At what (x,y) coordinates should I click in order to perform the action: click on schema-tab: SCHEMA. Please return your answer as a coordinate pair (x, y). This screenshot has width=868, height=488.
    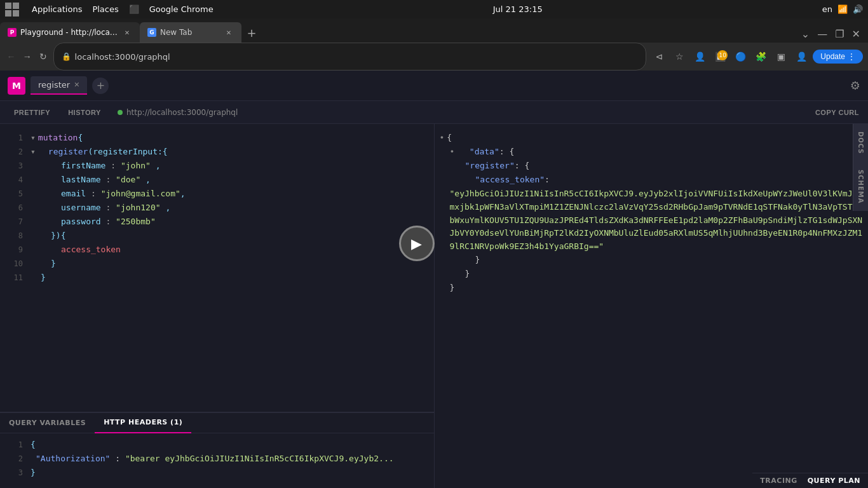
    Looking at the image, I should click on (860, 187).